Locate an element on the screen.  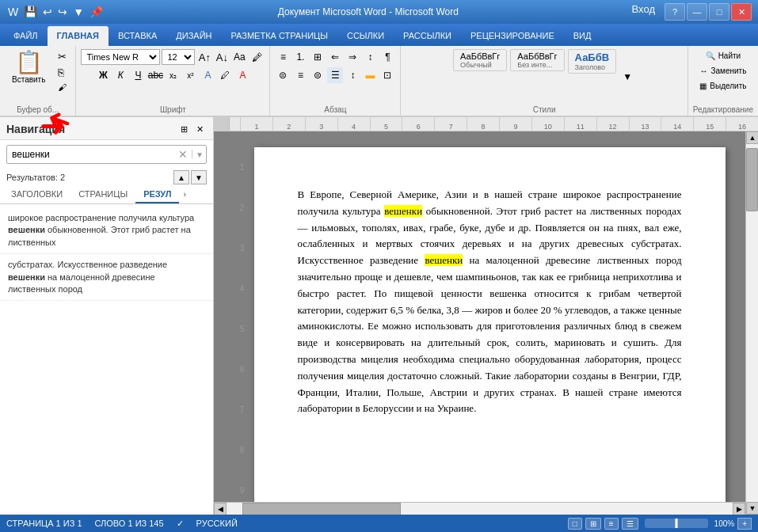
user-login: Вход is located at coordinates (643, 12).